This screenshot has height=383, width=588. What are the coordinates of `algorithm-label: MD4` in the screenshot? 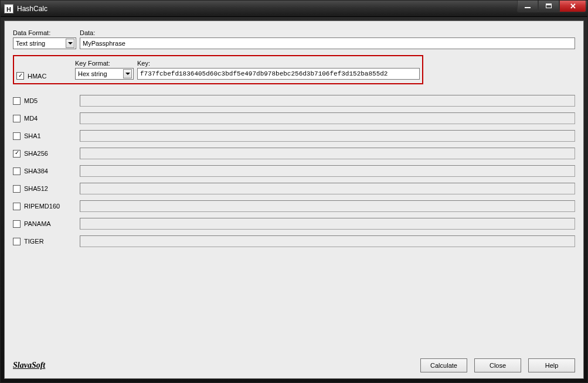 It's located at (30, 118).